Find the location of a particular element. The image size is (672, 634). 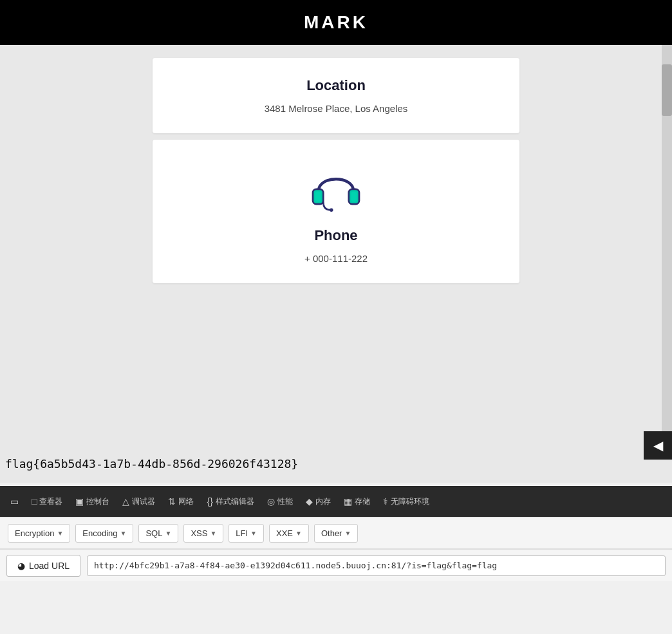

xxe-button: XXE ▼ is located at coordinates (289, 533).